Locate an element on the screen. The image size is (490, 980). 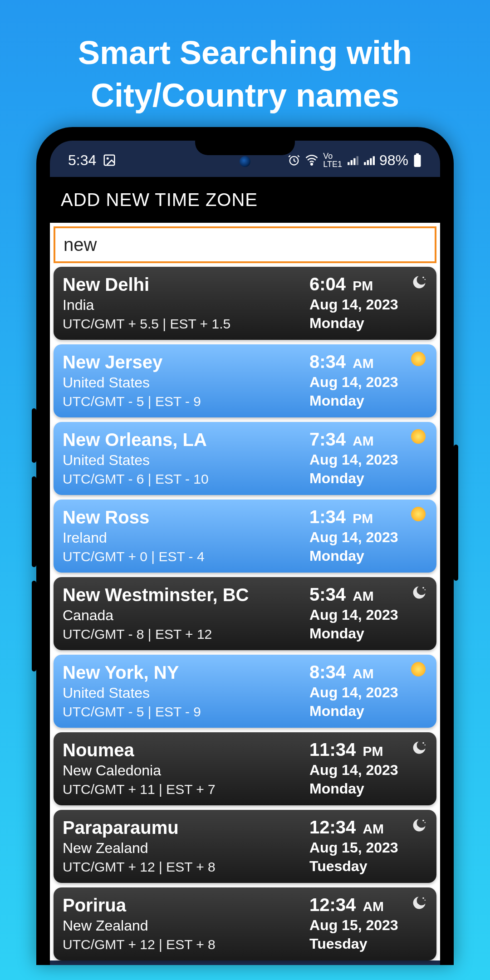
timezone-card: New JerseyUnited StatesUTC/GMT - 5 | EST… is located at coordinates (245, 381).